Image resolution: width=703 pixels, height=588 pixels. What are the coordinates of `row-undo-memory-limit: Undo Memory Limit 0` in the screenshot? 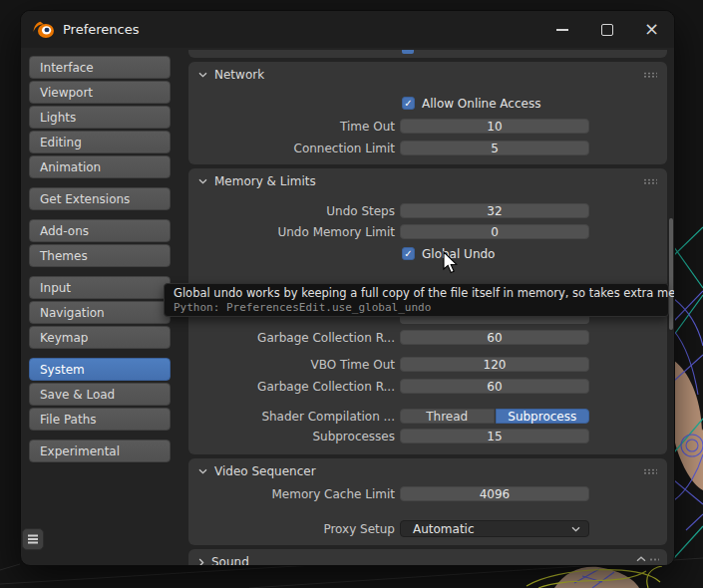 It's located at (428, 231).